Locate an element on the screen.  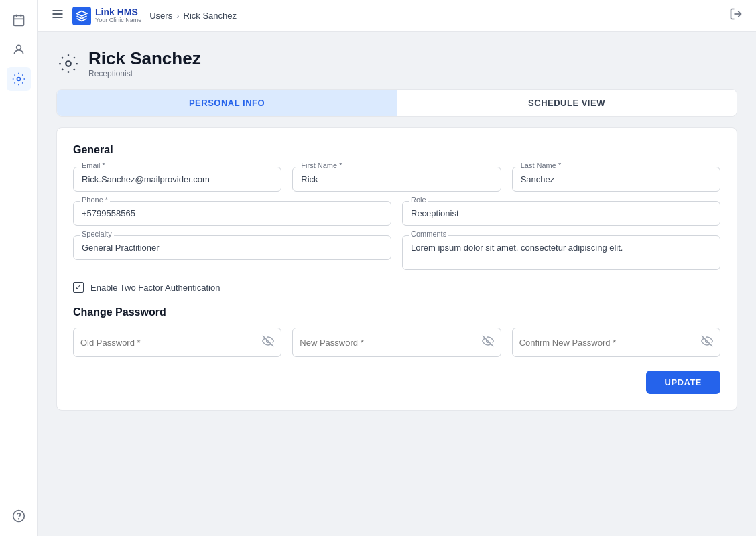
form-row-2: Phone * Role is located at coordinates (397, 213).